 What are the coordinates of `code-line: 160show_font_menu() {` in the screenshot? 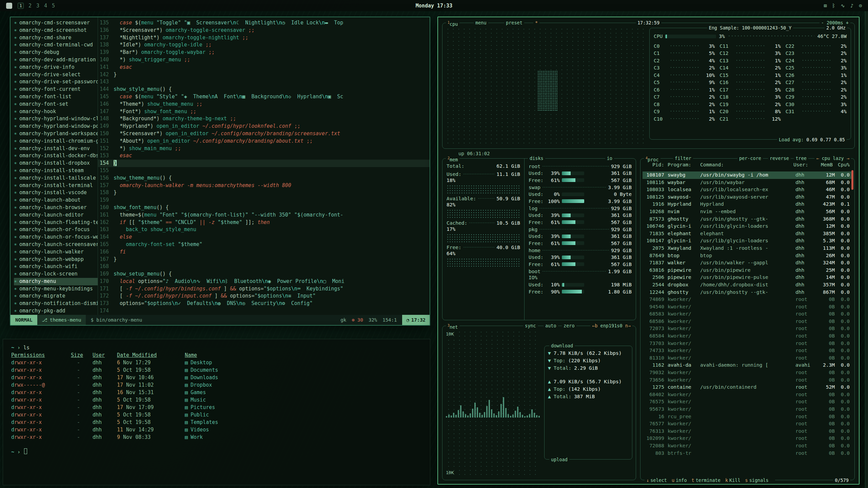 It's located at (264, 208).